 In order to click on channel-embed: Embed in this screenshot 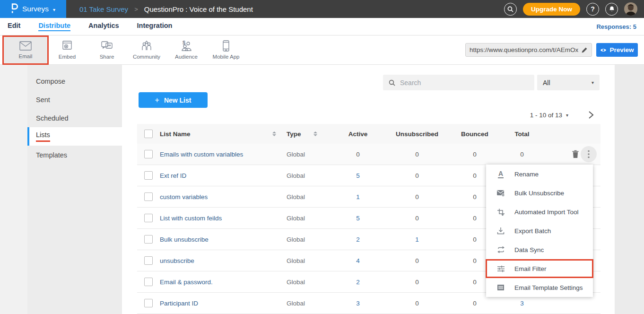, I will do `click(67, 50)`.